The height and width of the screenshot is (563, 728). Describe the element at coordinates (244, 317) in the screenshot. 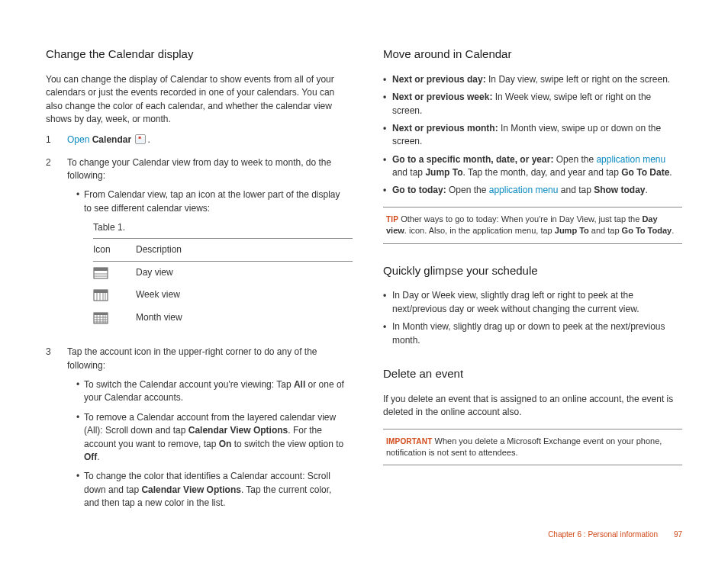

I see `row-month-desc: Month view` at that location.